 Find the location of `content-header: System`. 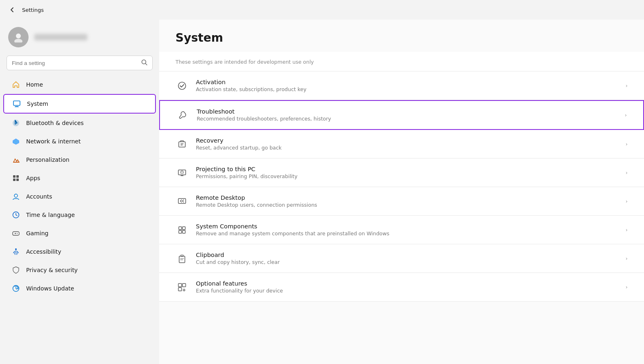

content-header: System is located at coordinates (402, 36).